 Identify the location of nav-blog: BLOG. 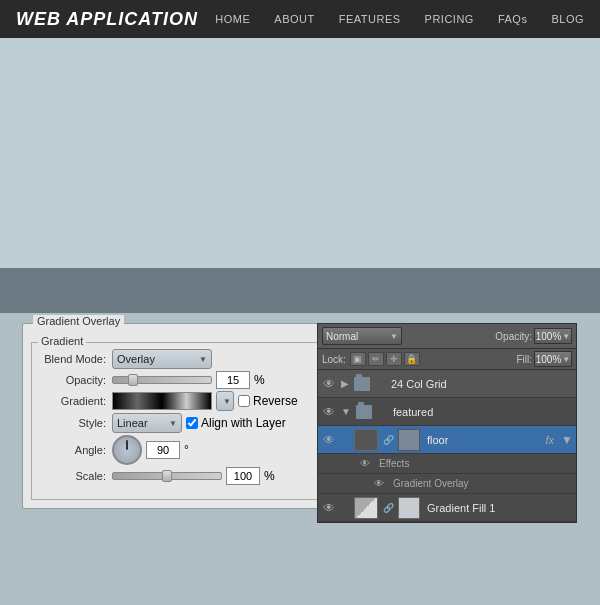
(568, 19).